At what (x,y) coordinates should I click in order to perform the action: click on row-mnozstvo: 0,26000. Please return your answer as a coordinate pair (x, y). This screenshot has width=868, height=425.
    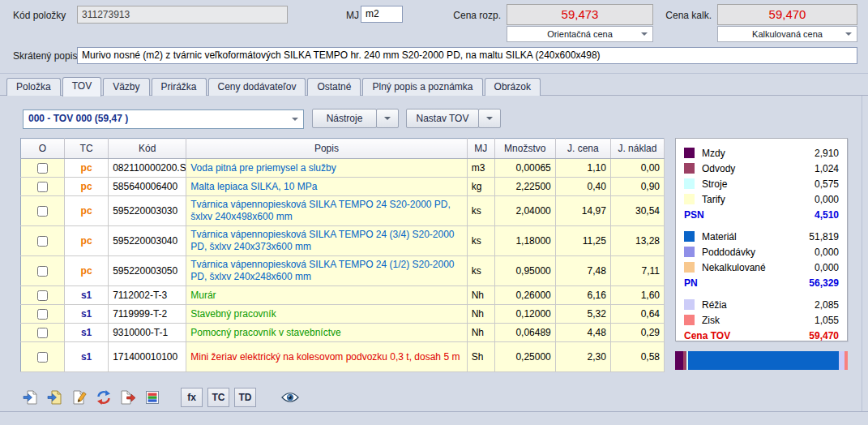
    Looking at the image, I should click on (525, 295).